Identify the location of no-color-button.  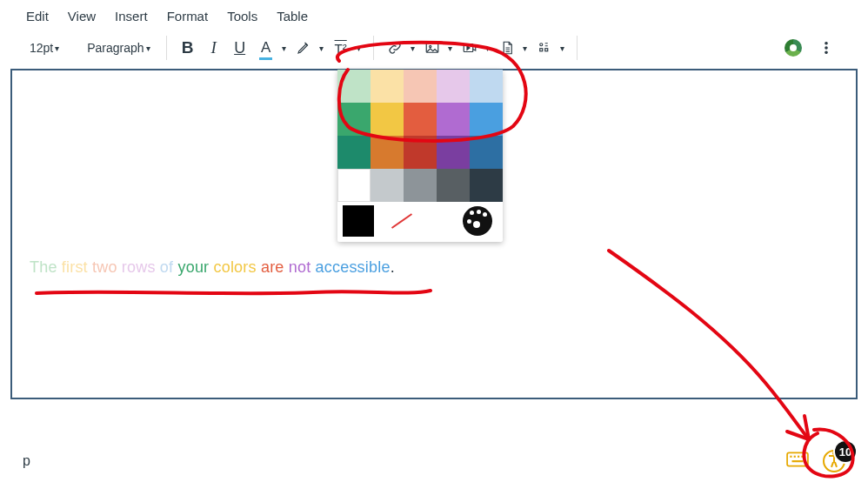
(402, 221).